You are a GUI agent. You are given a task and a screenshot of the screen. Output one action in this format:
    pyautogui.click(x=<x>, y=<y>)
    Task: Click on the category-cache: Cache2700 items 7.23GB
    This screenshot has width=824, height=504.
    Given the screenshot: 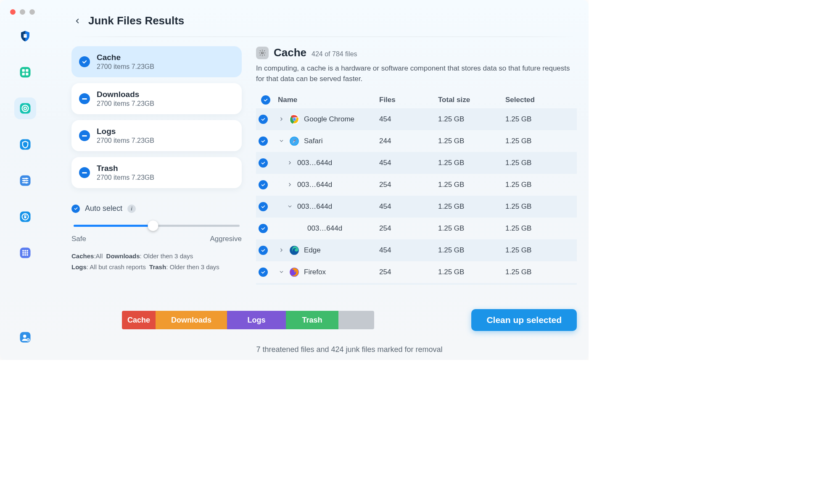 What is the action you would take?
    pyautogui.click(x=156, y=62)
    